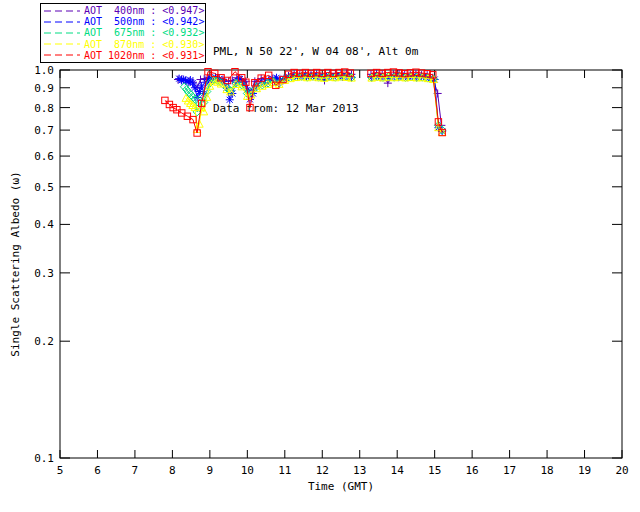  I want to click on x-tick-label: 11, so click(284, 470).